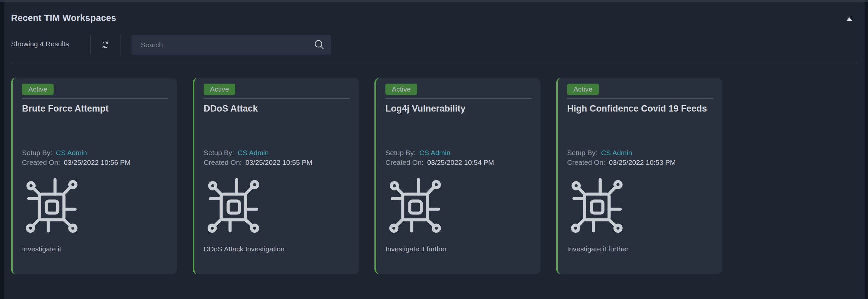 The width and height of the screenshot is (868, 299). I want to click on created-on-row: Created On:03/25/2022 10:53 PM, so click(621, 162).